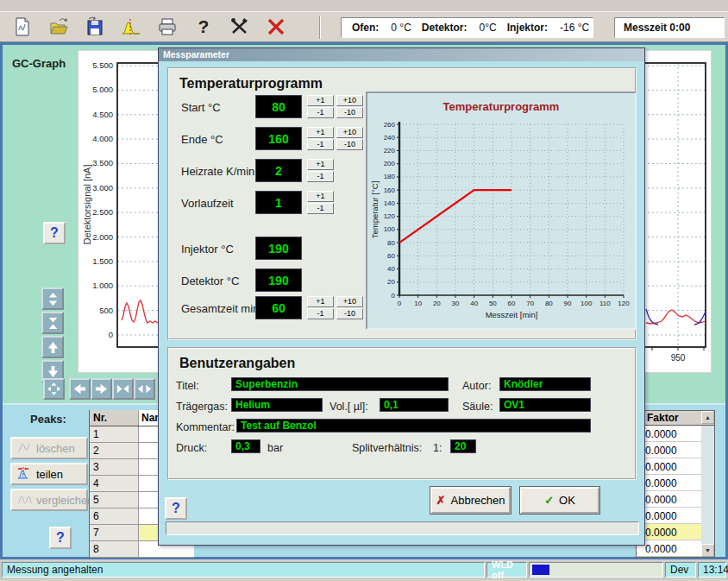 Image resolution: width=728 pixels, height=581 pixels. I want to click on druck-field: 0,3, so click(246, 446).